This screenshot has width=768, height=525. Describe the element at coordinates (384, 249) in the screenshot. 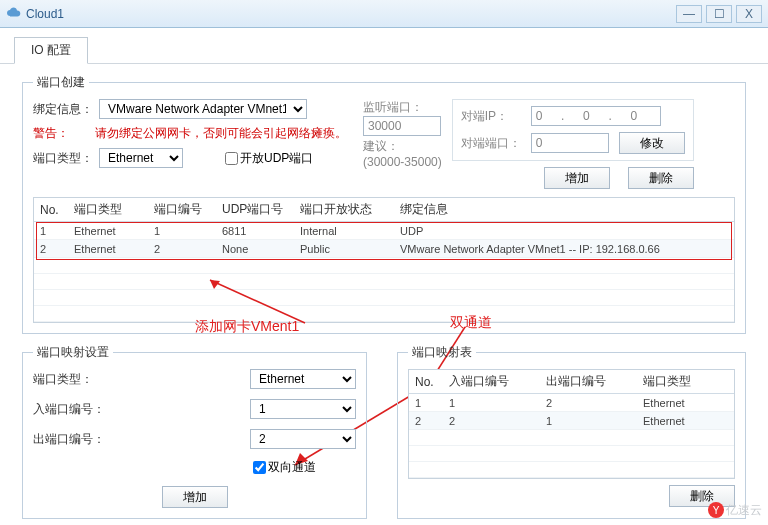

I see `table-row: 2Ethernet2NonePublicVMware Network Adapt…` at that location.